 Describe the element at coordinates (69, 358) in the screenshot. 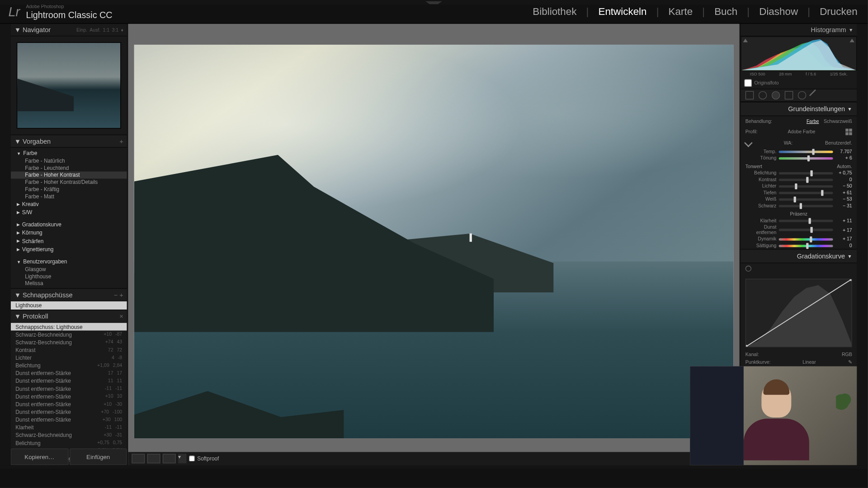

I see `history-item: Lichter4-8` at that location.